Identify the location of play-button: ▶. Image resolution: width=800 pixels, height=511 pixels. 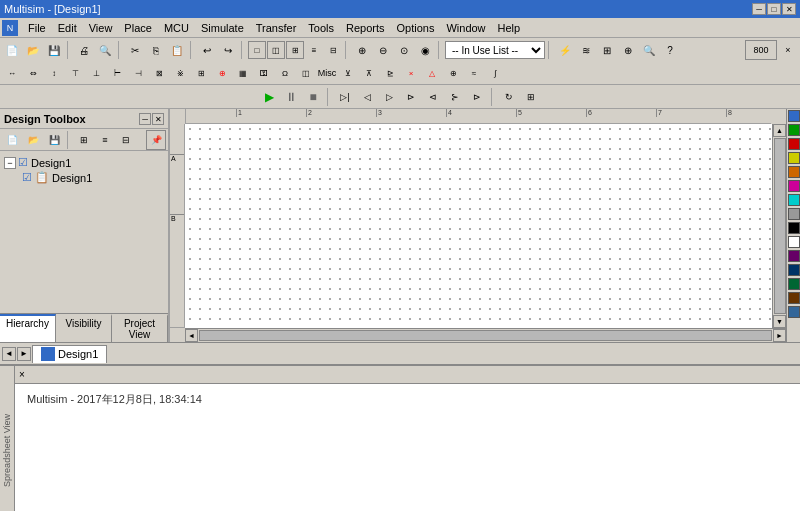
(269, 97).